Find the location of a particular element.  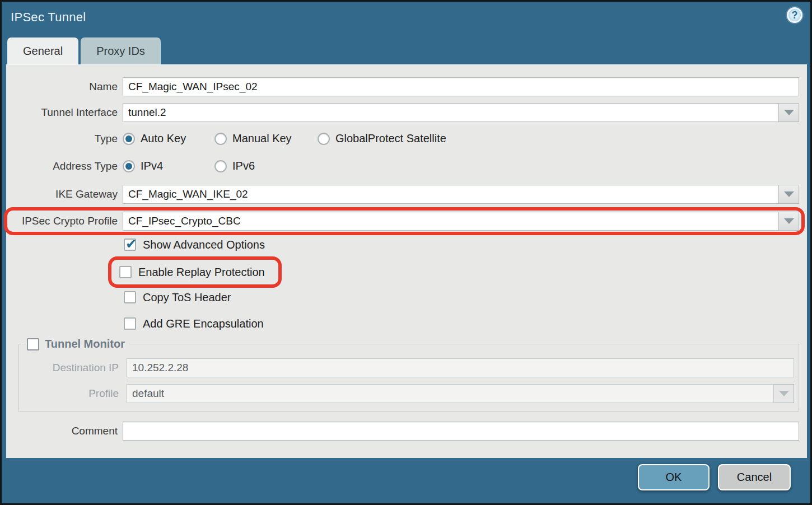

add-gre-encapsulation-checkbox is located at coordinates (130, 324).